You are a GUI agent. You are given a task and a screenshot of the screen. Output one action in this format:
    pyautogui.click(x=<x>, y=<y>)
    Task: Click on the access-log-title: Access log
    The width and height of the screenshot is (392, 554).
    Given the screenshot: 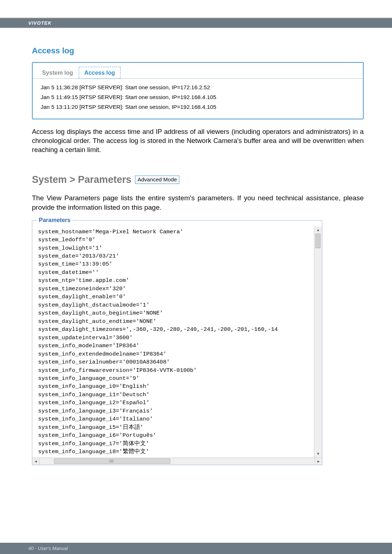 What is the action you would take?
    pyautogui.click(x=198, y=51)
    